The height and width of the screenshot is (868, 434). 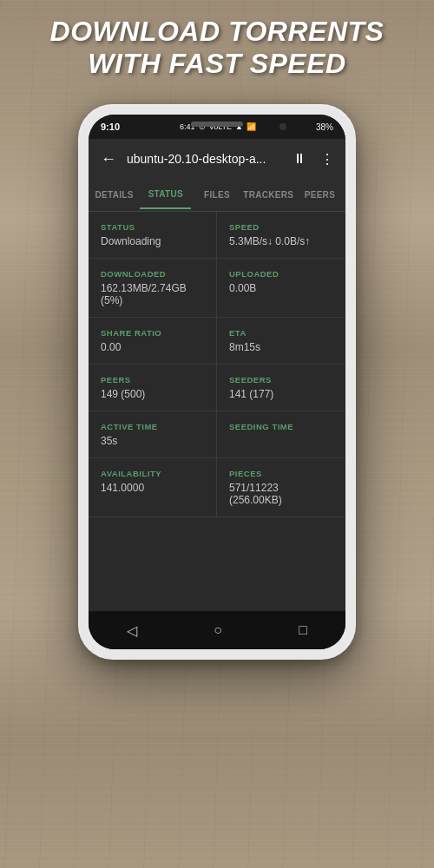 What do you see at coordinates (281, 488) in the screenshot?
I see `stat-cell: PIECES571/11223 (256.00KB)` at bounding box center [281, 488].